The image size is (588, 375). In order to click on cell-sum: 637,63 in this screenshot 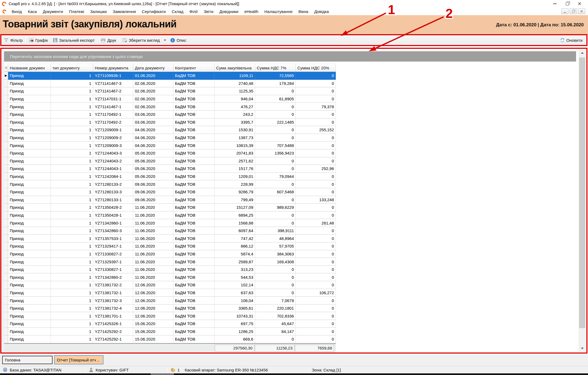, I will do `click(235, 293)`.